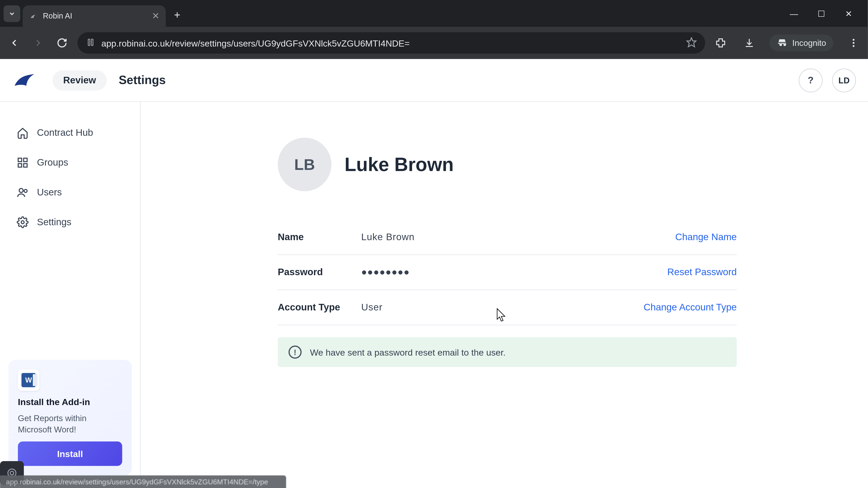  I want to click on browser-tab: Robin AI ✕, so click(94, 15).